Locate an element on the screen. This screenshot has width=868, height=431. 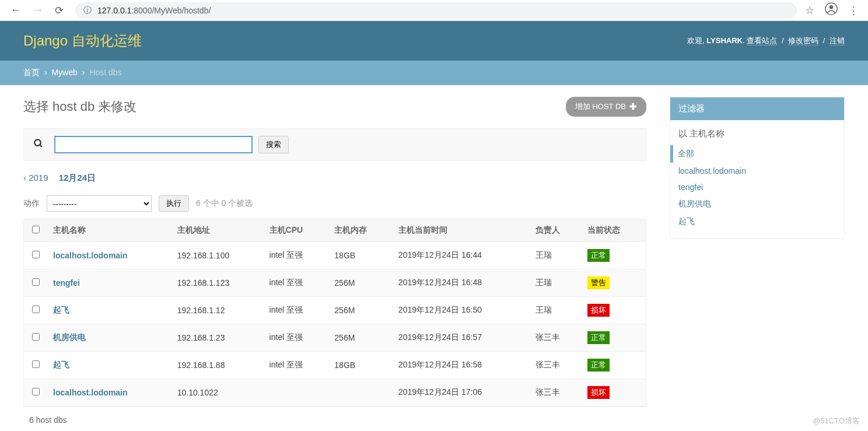
cell-time: 2019年12月24日 16:57 is located at coordinates (461, 338).